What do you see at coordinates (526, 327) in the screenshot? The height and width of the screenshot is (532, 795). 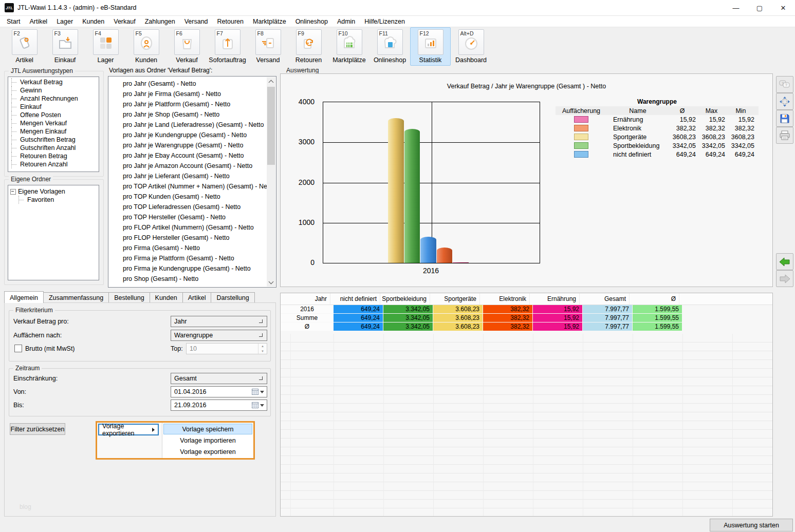 I see `table-row: Ø649,243.342,053.608,23382,3215,927.997,…` at bounding box center [526, 327].